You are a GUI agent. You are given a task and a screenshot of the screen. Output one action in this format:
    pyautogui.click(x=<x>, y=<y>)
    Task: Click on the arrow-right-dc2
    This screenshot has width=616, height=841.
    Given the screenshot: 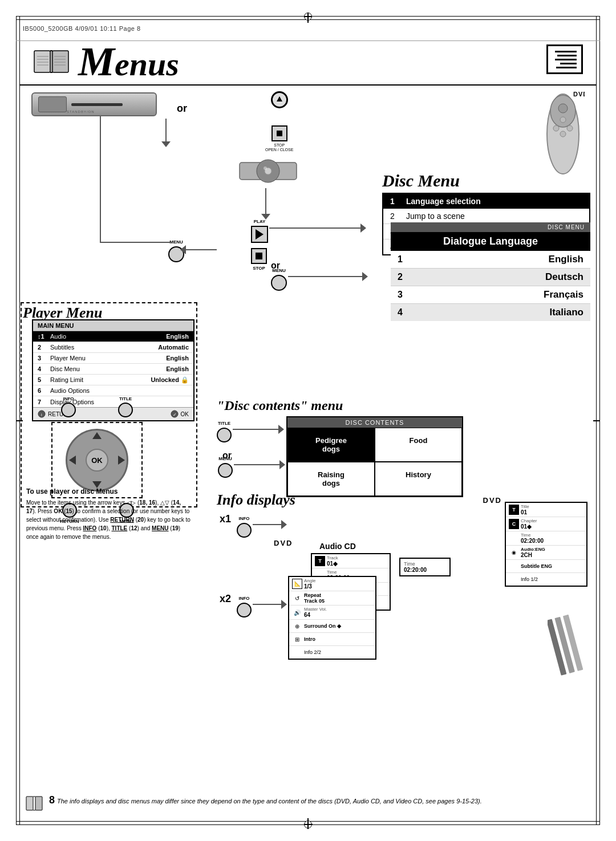 What is the action you would take?
    pyautogui.click(x=282, y=465)
    